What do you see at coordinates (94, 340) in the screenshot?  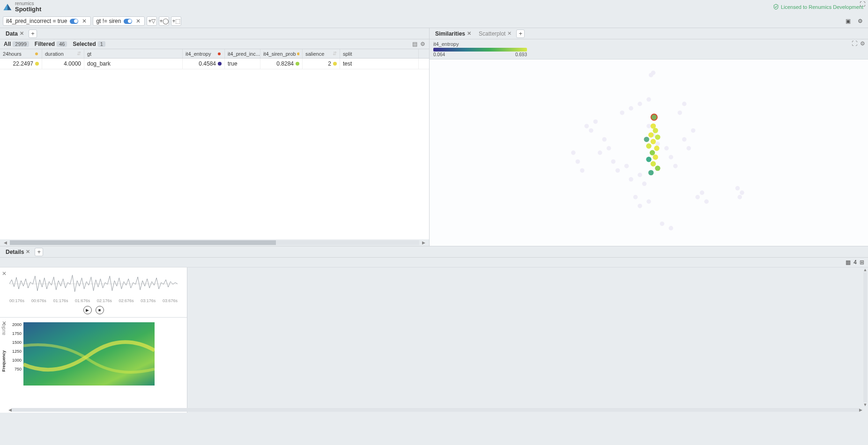 I see `details-panel: audio ✕ 00` at bounding box center [94, 340].